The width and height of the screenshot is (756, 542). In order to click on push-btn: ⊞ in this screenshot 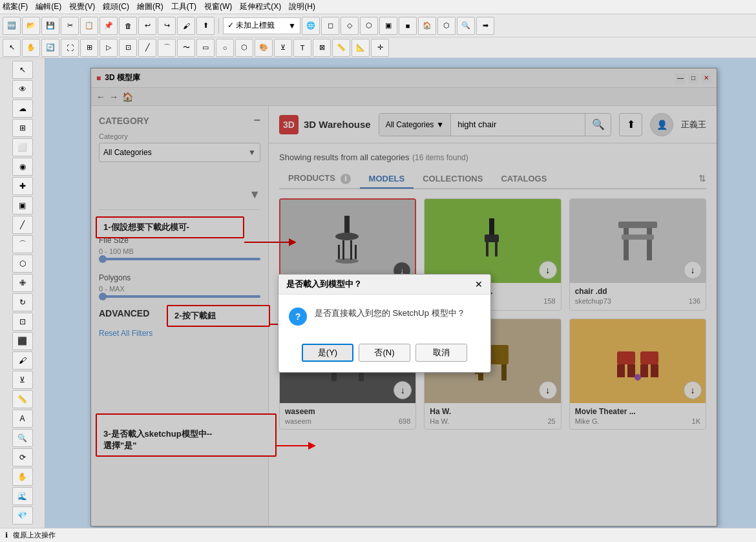, I will do `click(89, 48)`.